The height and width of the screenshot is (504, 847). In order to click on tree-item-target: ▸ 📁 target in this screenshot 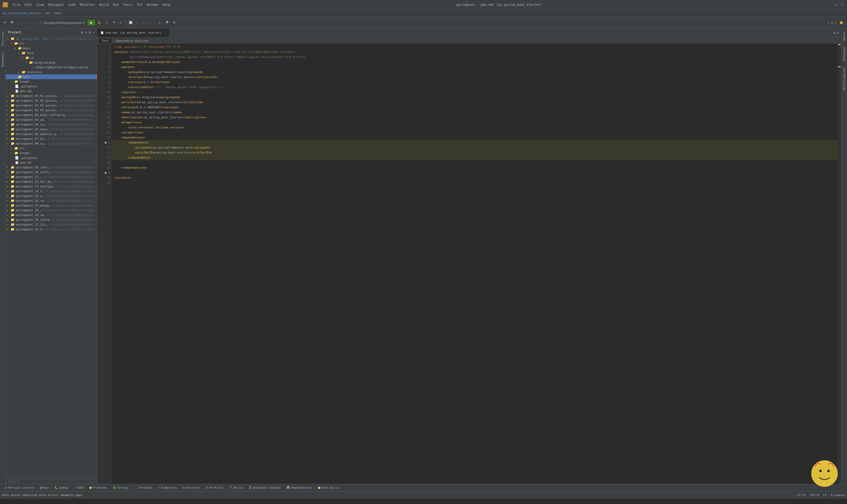, I will do `click(51, 82)`.